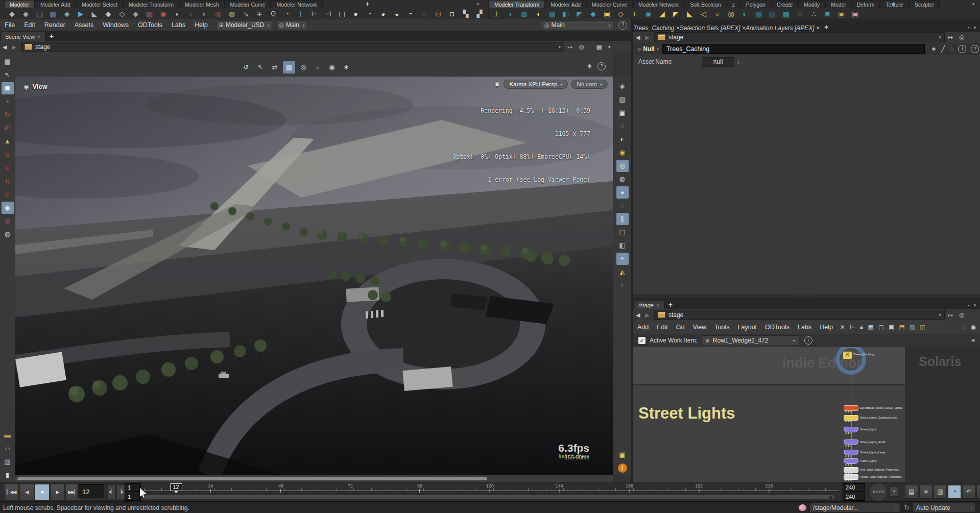 This screenshot has width=980, height=513. What do you see at coordinates (704, 14) in the screenshot?
I see `triangle-outline-tool-icon: ◁` at bounding box center [704, 14].